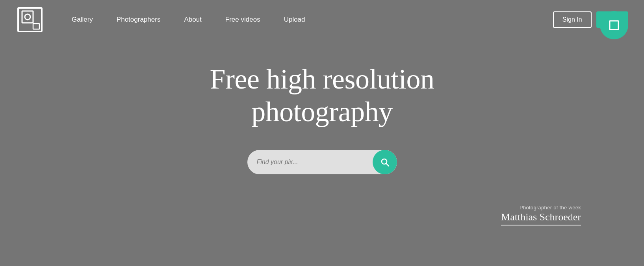 This screenshot has height=266, width=644. Describe the element at coordinates (614, 25) in the screenshot. I see `corner-circle-button` at that location.